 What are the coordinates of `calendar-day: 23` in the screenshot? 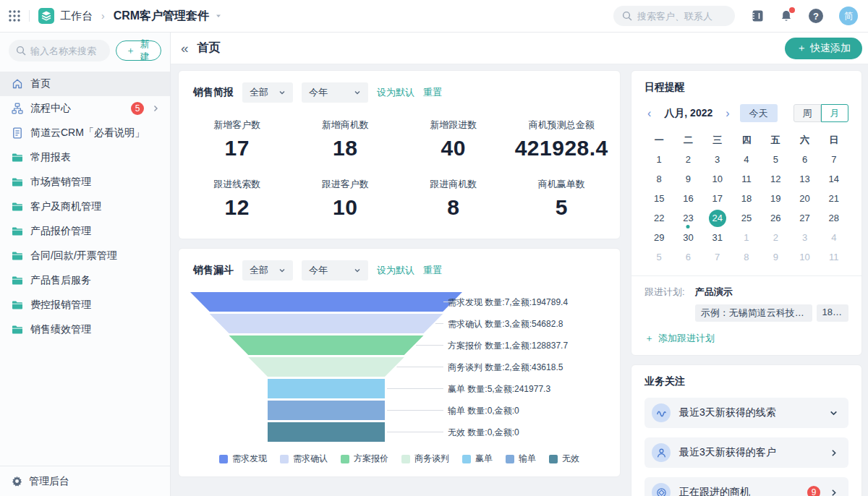 It's located at (688, 218).